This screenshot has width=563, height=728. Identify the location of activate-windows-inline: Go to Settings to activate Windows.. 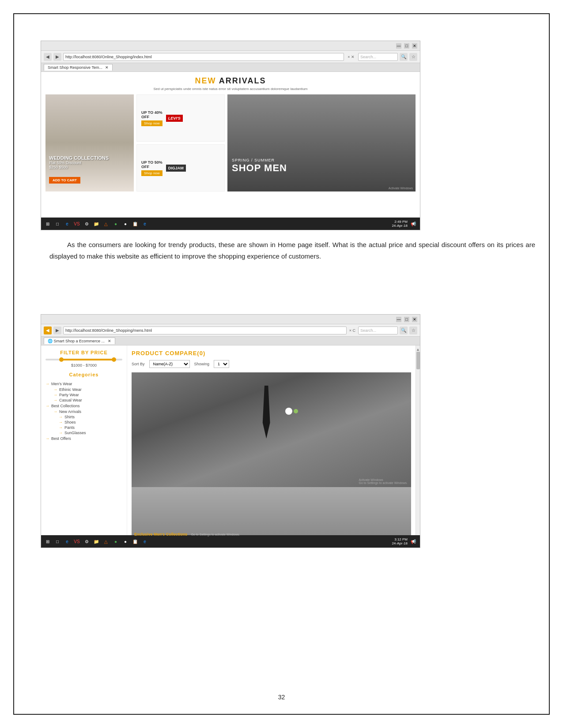
(215, 535).